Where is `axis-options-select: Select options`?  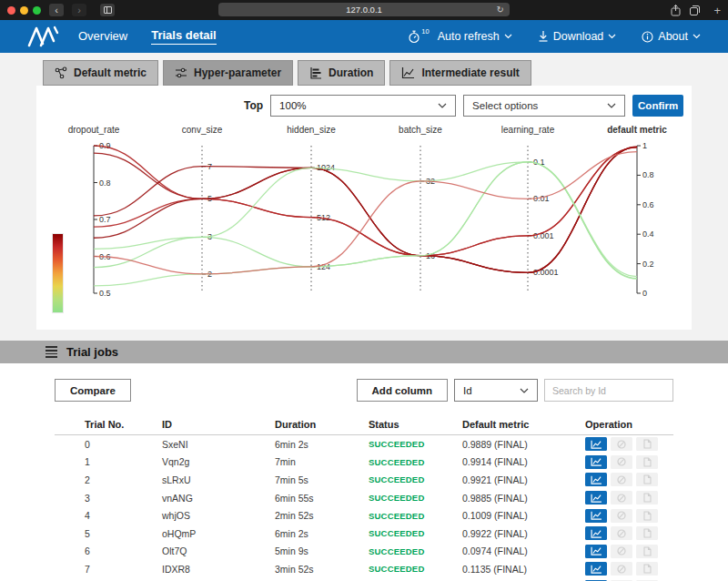
axis-options-select: Select options is located at coordinates (544, 106).